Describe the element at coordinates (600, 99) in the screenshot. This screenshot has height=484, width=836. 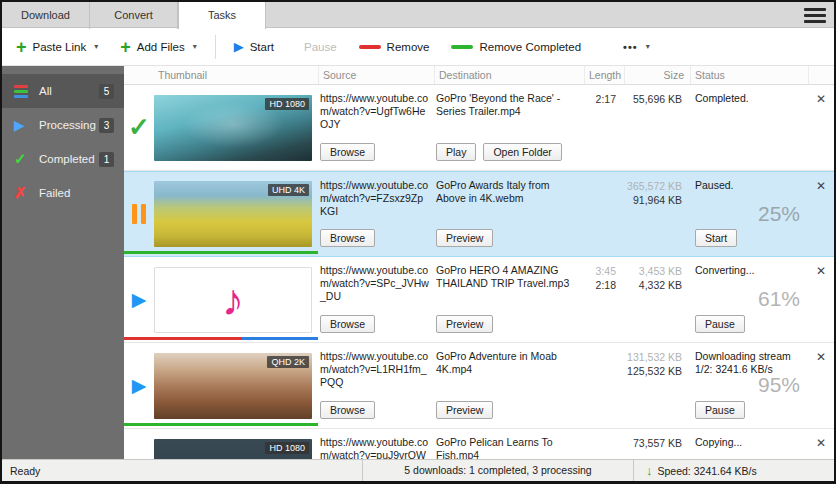
I see `length-value: 2:17` at that location.